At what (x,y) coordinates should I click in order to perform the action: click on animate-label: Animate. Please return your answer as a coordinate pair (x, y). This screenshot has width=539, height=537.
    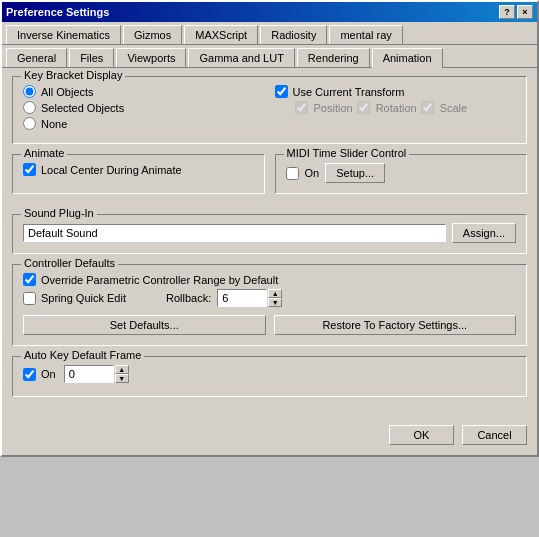
    Looking at the image, I should click on (44, 153).